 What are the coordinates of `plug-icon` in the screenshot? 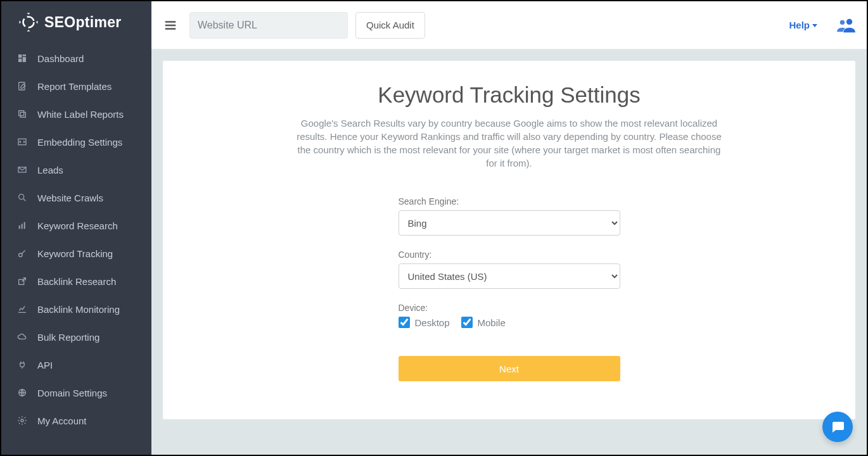 It's located at (22, 365).